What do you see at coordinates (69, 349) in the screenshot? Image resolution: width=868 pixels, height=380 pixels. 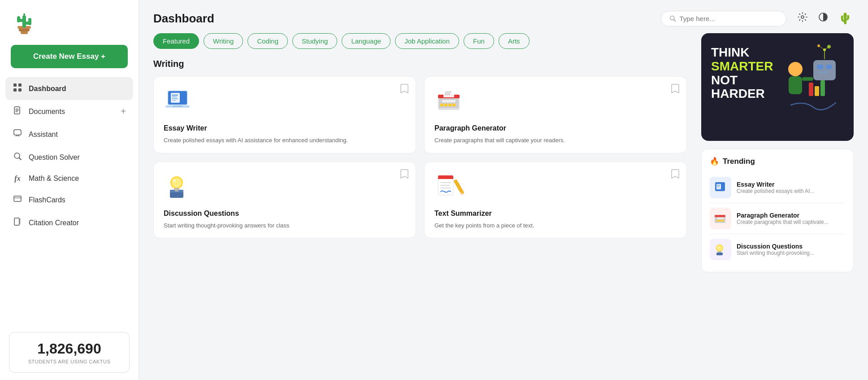 I see `student-count-value: 1,826,690` at bounding box center [69, 349].